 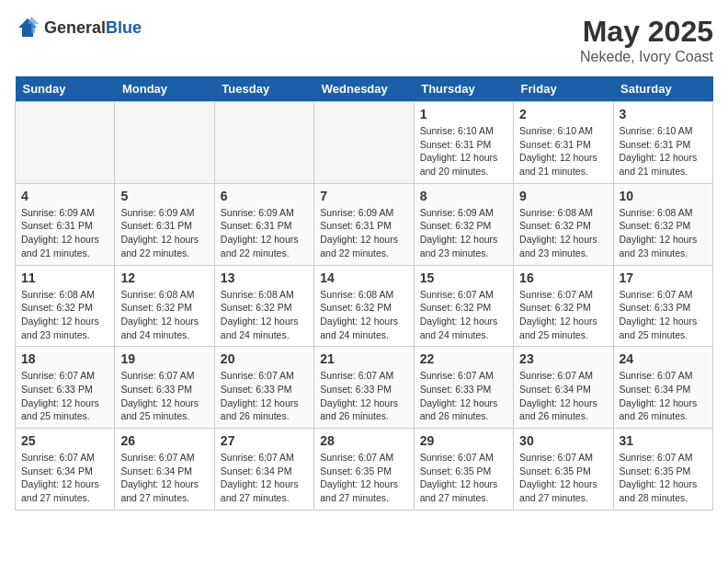 What do you see at coordinates (663, 144) in the screenshot?
I see `calendar-cell: 3Sunrise: 6:10 AM Sunset: 6:31 PM Daylig…` at bounding box center [663, 144].